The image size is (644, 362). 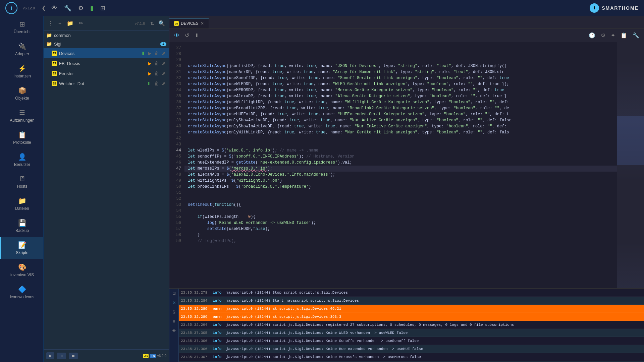 What do you see at coordinates (153, 356) in the screenshot?
I see `ts-badge: TS` at bounding box center [153, 356].